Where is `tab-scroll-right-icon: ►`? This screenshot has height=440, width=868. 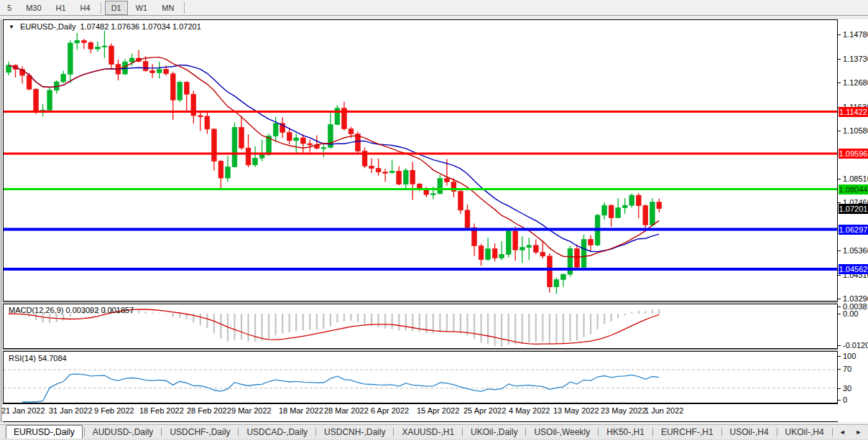 tab-scroll-right-icon: ► is located at coordinates (859, 432).